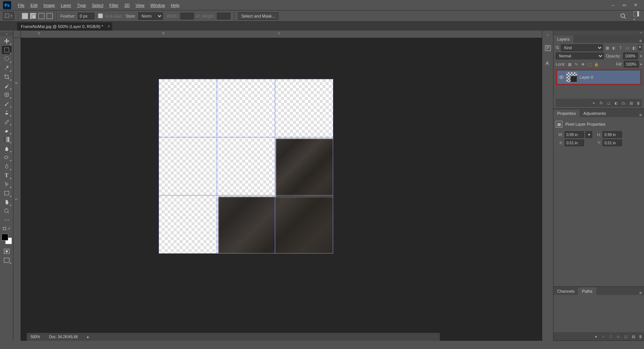  I want to click on rectangle-tool, so click(7, 193).